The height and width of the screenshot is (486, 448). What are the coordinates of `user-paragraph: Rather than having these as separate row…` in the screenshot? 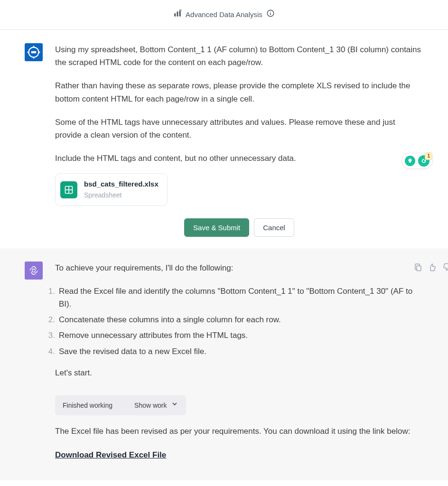 It's located at (239, 92).